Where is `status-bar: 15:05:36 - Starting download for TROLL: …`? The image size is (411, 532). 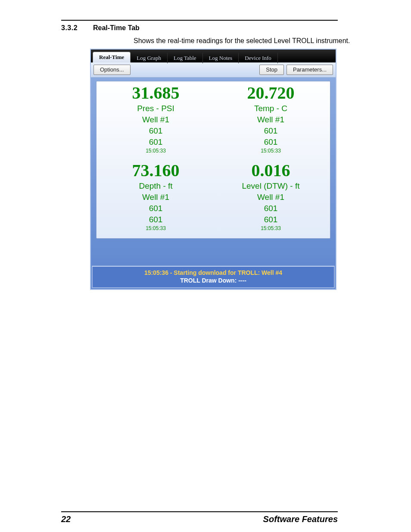
status-bar: 15:05:36 - Starting download for TROLL: … is located at coordinates (213, 277).